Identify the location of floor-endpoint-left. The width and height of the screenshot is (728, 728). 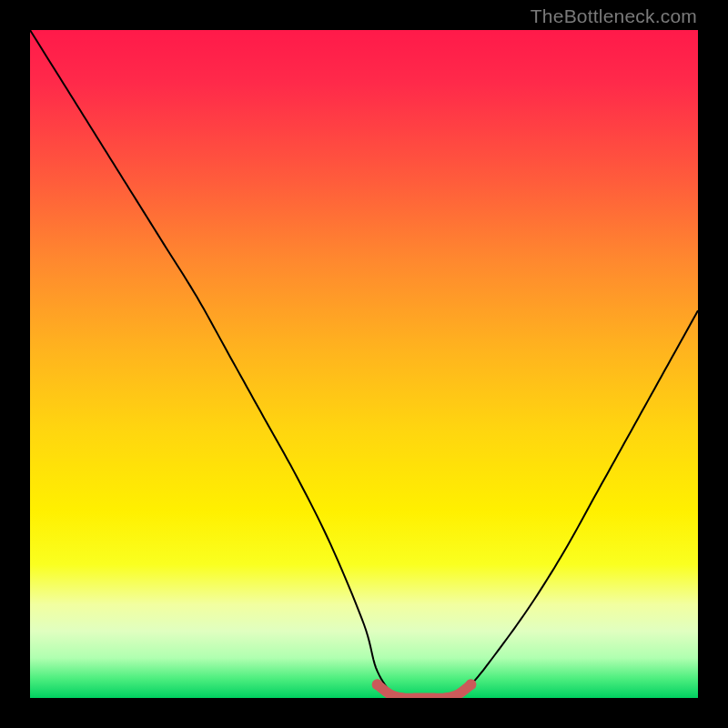
(378, 684).